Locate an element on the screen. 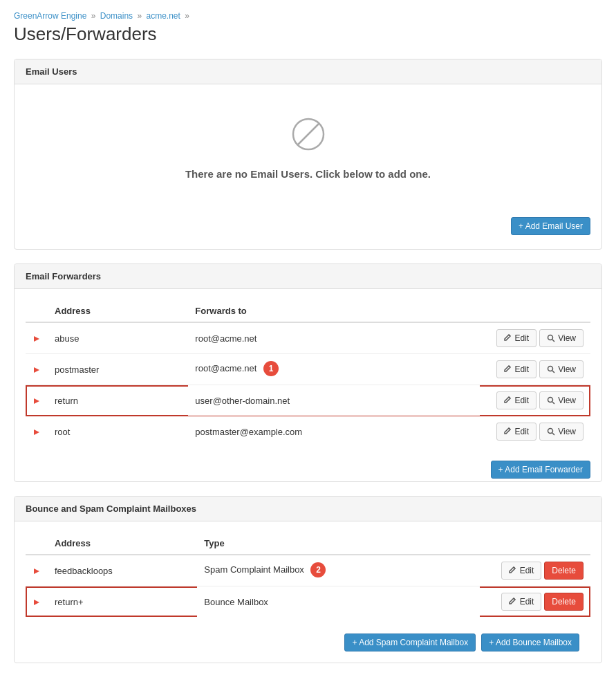 The height and width of the screenshot is (675, 616). address-cell: postmaster is located at coordinates (118, 369).